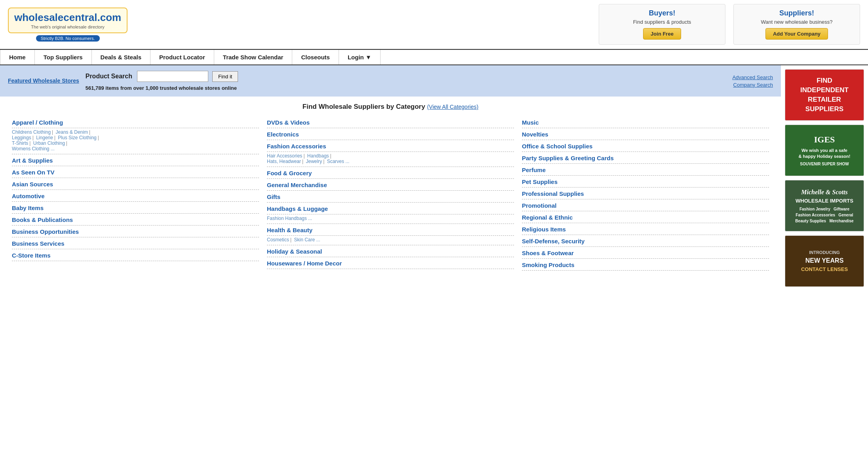  I want to click on ad-contact-new-years: NEW YEARS, so click(824, 261).